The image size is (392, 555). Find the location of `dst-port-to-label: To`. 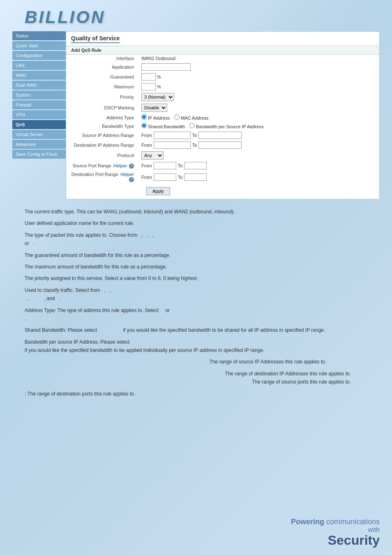

dst-port-to-label: To is located at coordinates (180, 177).